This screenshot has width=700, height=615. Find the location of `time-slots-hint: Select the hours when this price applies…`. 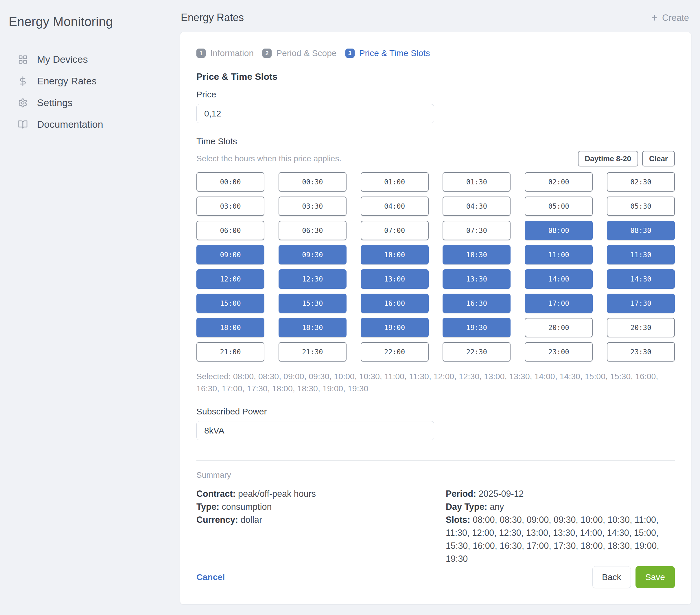

time-slots-hint: Select the hours when this price applies… is located at coordinates (269, 159).